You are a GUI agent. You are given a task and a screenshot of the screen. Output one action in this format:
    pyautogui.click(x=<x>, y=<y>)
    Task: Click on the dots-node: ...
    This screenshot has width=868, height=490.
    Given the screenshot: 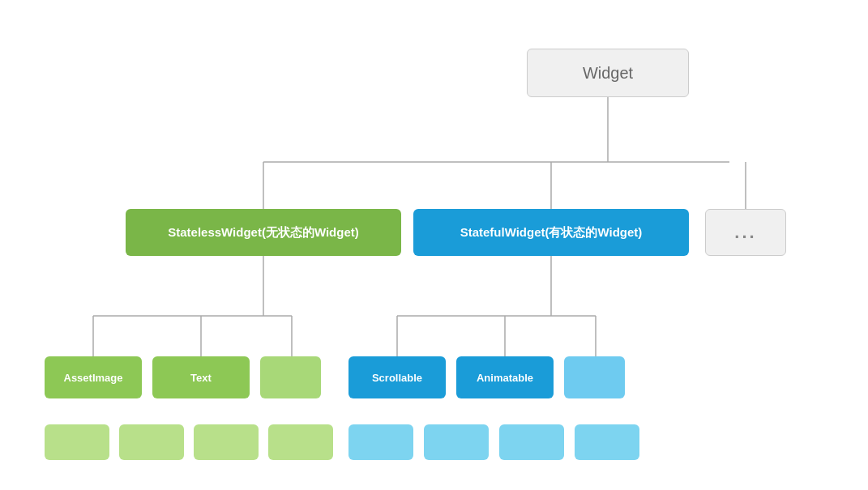 What is the action you would take?
    pyautogui.click(x=746, y=232)
    